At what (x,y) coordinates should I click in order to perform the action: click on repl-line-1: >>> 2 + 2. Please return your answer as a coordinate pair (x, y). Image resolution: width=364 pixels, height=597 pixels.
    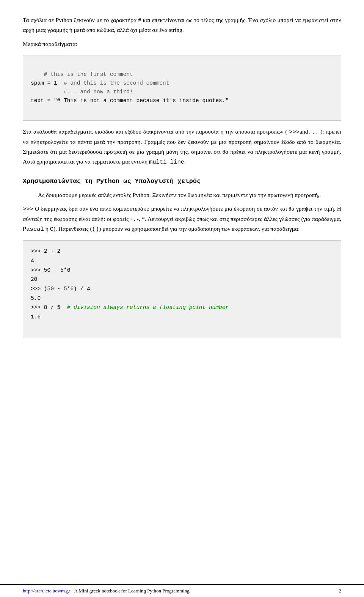
    Looking at the image, I should click on (46, 251).